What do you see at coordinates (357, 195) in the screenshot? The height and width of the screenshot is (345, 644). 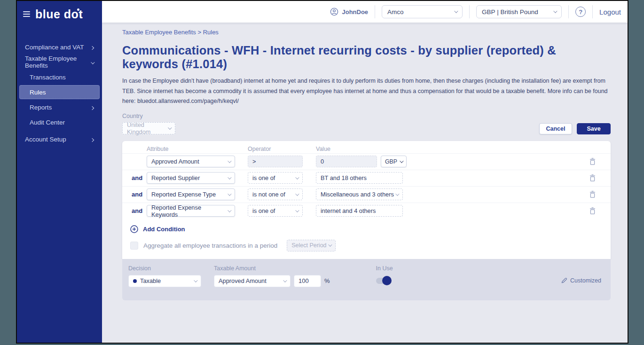 I see `value-multiselect-value: Miscellaneous and 3 others` at bounding box center [357, 195].